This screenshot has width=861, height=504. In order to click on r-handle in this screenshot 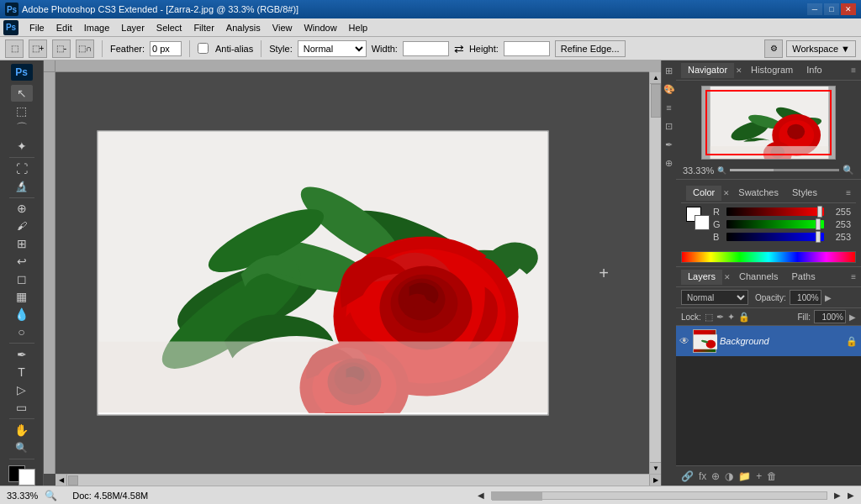, I will do `click(820, 212)`.